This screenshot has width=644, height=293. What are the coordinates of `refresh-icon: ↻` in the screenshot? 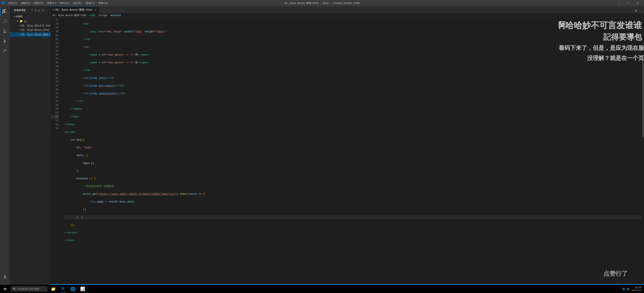 It's located at (39, 11).